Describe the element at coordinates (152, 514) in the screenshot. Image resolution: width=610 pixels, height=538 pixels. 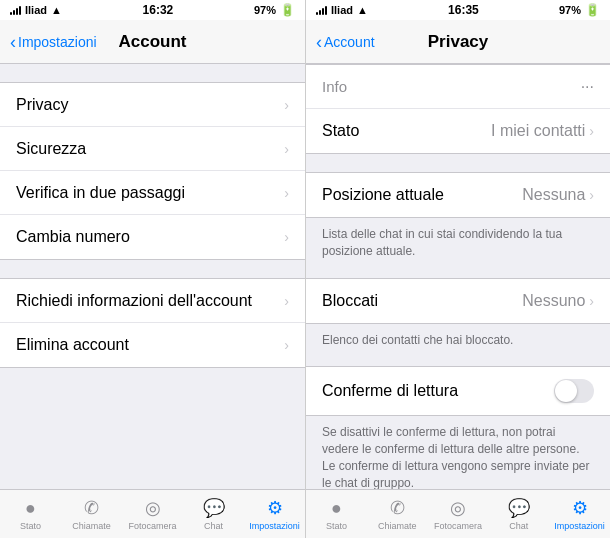
I see `tab-fotocamera-left: ◎ Fotocamera` at that location.